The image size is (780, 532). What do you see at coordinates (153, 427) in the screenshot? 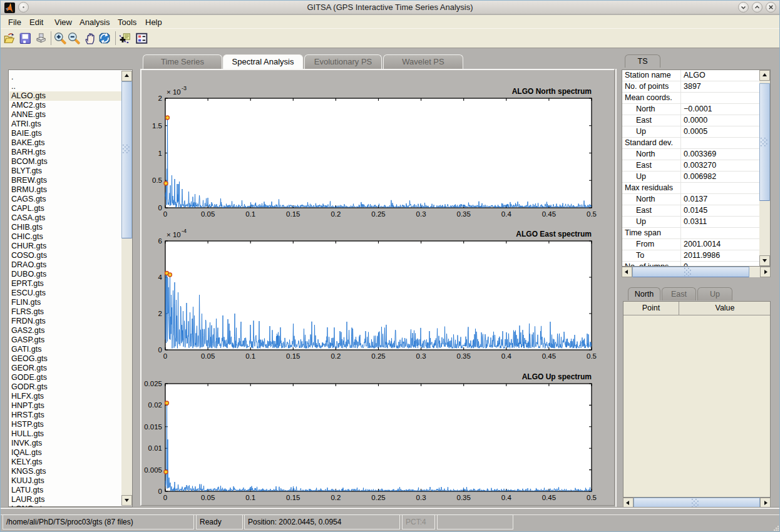
I see `svg-text: 0.015` at bounding box center [153, 427].